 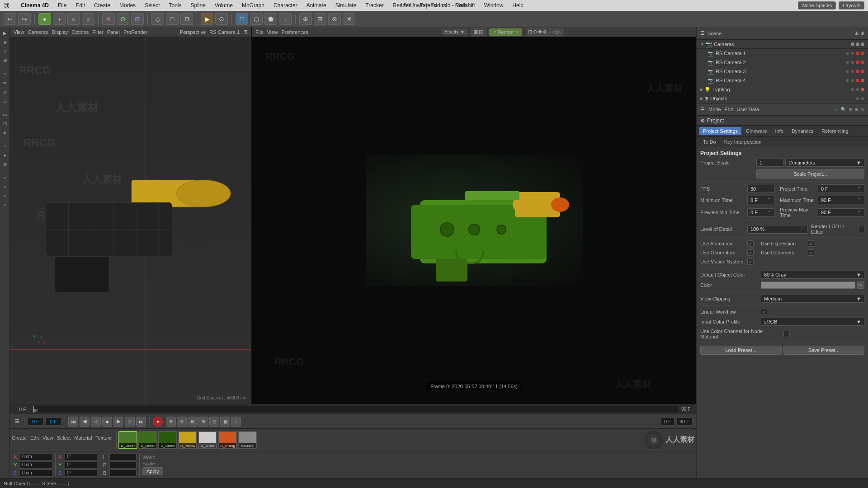 I want to click on goto-end-button: ⏭, so click(x=141, y=422).